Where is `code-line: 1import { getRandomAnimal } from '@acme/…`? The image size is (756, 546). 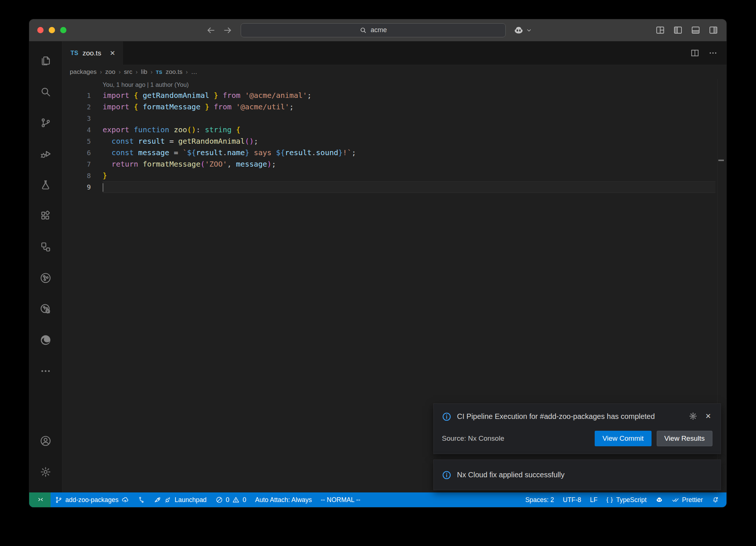 code-line: 1import { getRandomAnimal } from '@acme/… is located at coordinates (394, 95).